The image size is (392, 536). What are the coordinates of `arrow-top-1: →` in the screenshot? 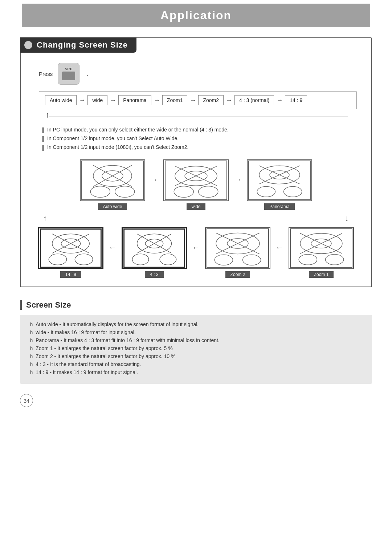 It's located at (154, 185).